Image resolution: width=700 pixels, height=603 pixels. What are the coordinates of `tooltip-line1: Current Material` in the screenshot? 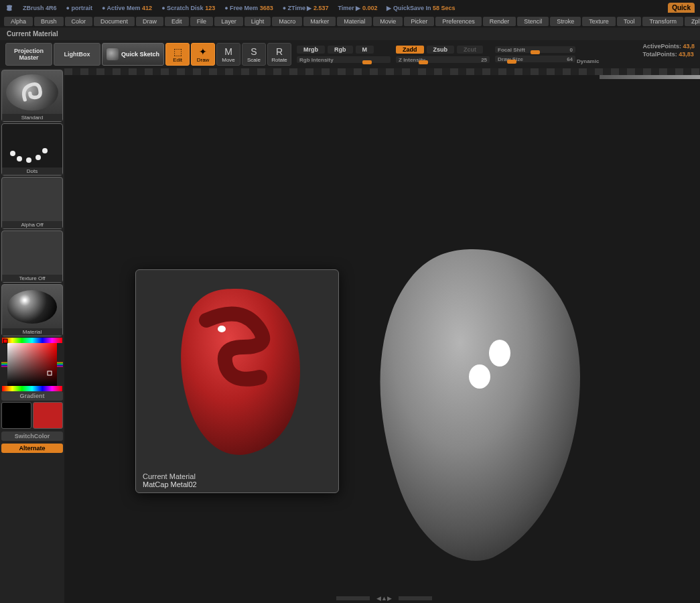 It's located at (170, 476).